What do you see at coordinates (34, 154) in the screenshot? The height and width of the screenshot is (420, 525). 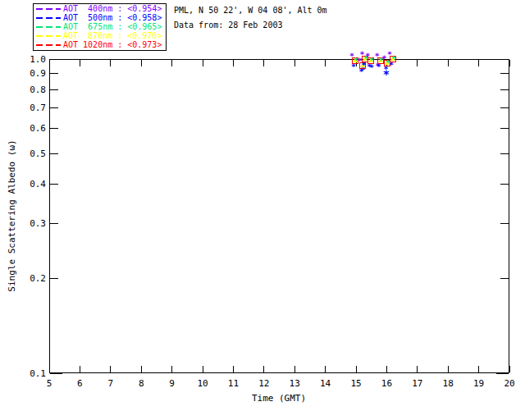 I see `y-tick-label: 0.5` at bounding box center [34, 154].